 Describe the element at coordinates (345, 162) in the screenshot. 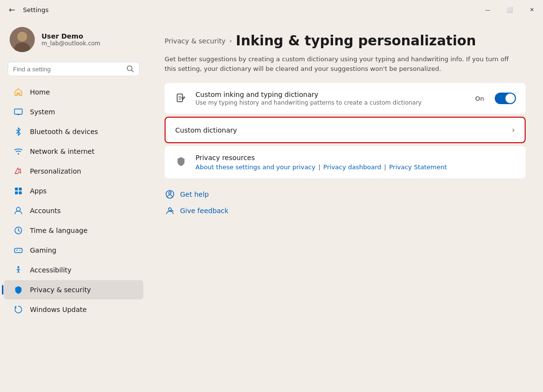

I see `privacy-resources-card: Privacy resources About these settings a…` at that location.